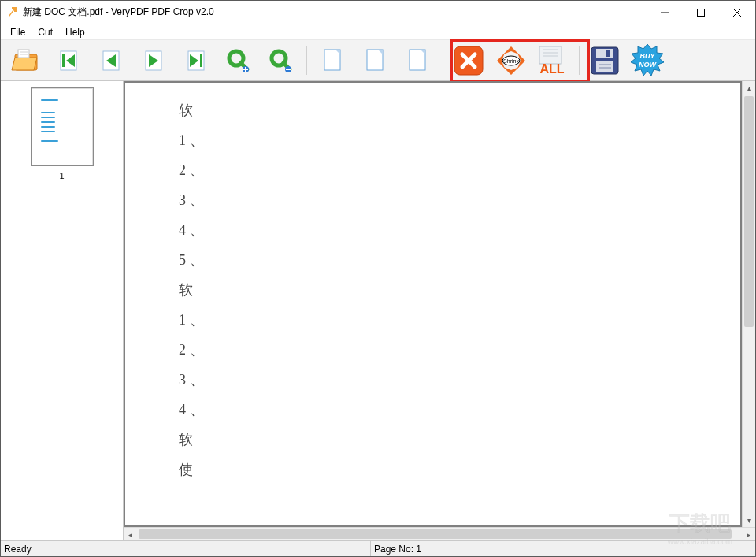 The width and height of the screenshot is (756, 557). What do you see at coordinates (186, 548) in the screenshot?
I see `status-ready: Ready` at bounding box center [186, 548].